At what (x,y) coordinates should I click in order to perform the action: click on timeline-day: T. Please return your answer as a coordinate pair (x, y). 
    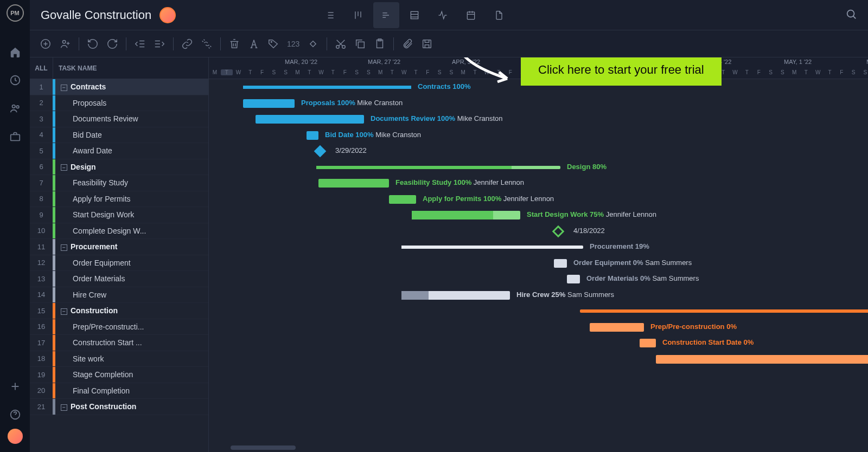
    Looking at the image, I should click on (806, 73).